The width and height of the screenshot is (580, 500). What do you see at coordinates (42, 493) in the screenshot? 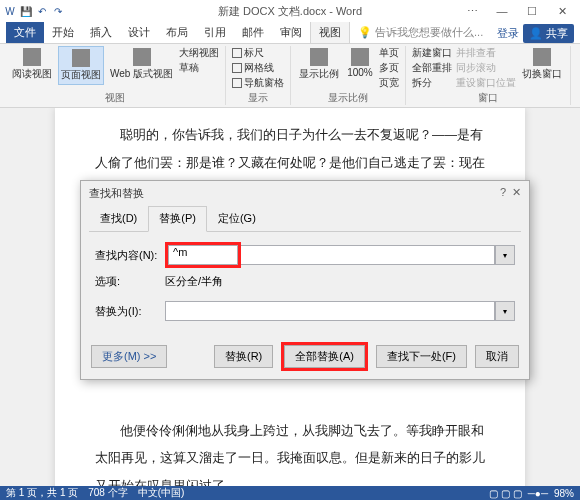
I see `status-page: 第 1 页，共 1 页` at bounding box center [42, 493].